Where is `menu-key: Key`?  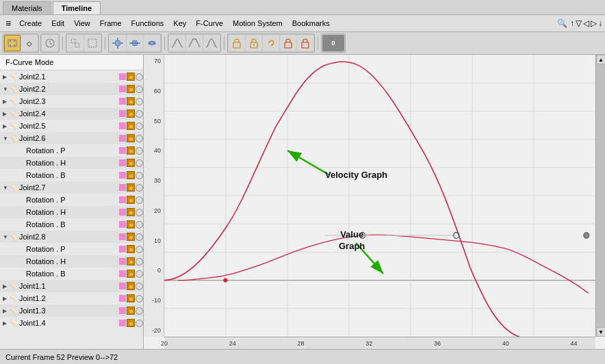 menu-key: Key is located at coordinates (179, 23).